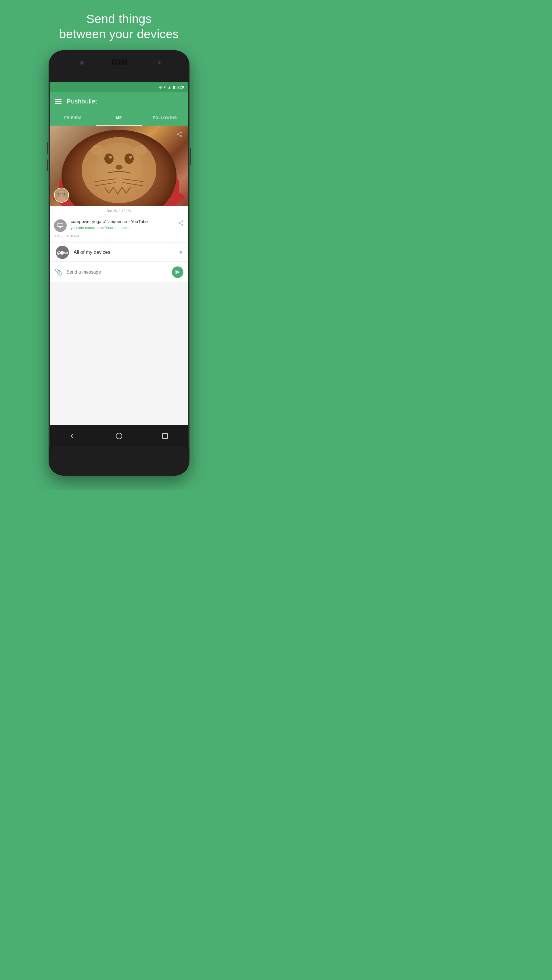 The height and width of the screenshot is (980, 552). Describe the element at coordinates (82, 63) in the screenshot. I see `front-camera` at that location.